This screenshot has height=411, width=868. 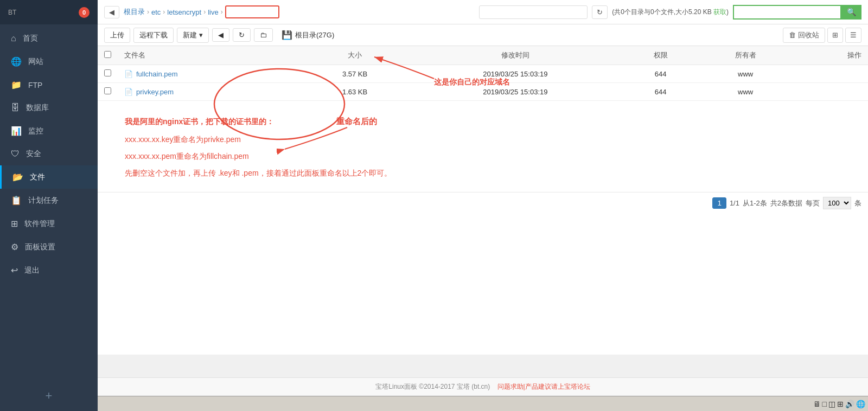 What do you see at coordinates (735, 203) in the screenshot?
I see `total-pages: 1/1` at bounding box center [735, 203].